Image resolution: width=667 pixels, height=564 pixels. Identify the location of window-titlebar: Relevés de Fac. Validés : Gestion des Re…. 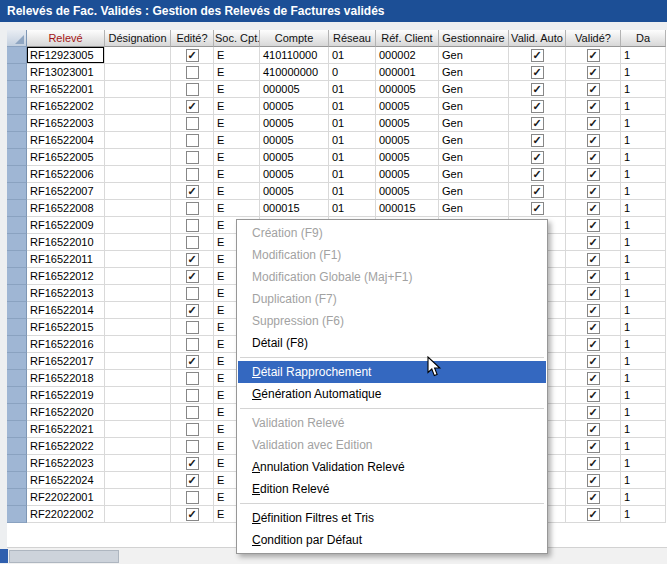
(334, 11).